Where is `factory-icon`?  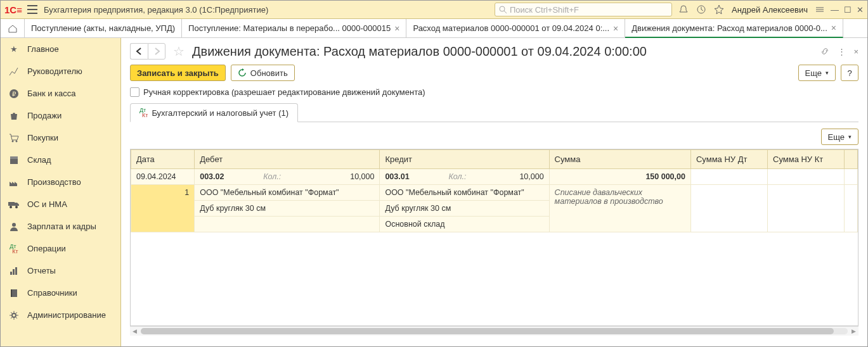 factory-icon is located at coordinates (14, 182).